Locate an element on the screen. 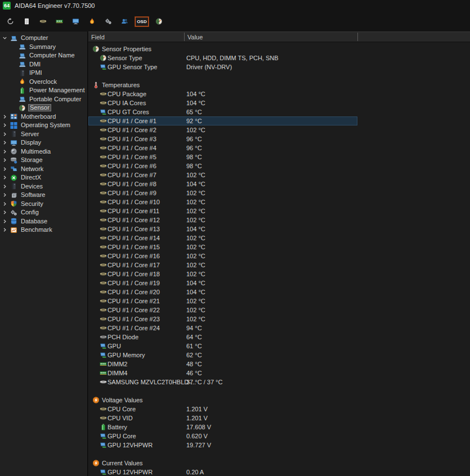  table-row-gpu-sensor-type: GPU Sensor TypeDriver (NV-DRV) is located at coordinates (223, 67).